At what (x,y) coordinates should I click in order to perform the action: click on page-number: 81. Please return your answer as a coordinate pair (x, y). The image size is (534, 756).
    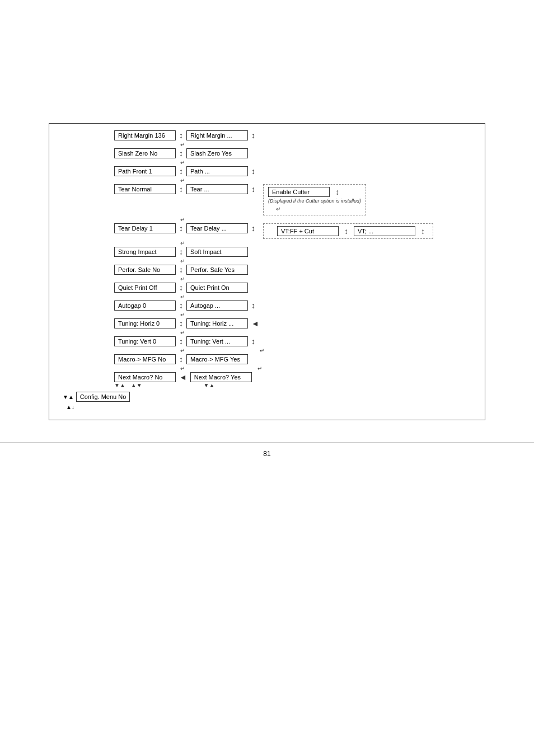
    Looking at the image, I should click on (266, 454).